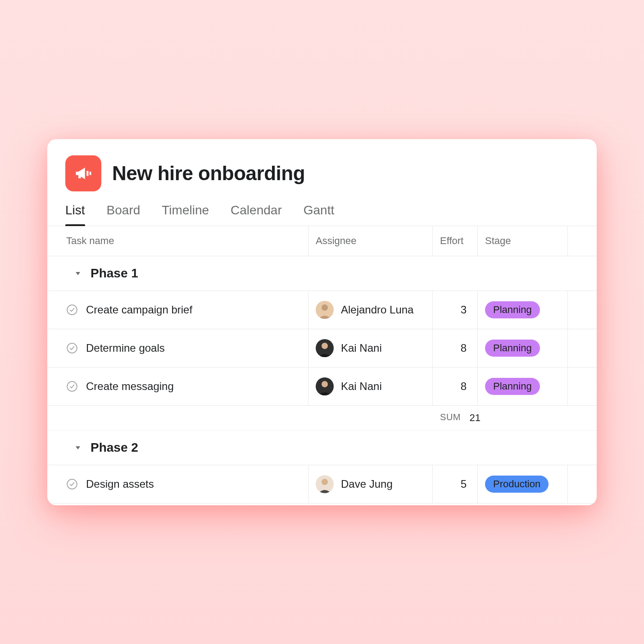 The height and width of the screenshot is (644, 644). What do you see at coordinates (114, 448) in the screenshot?
I see `section-title: Phase 2` at bounding box center [114, 448].